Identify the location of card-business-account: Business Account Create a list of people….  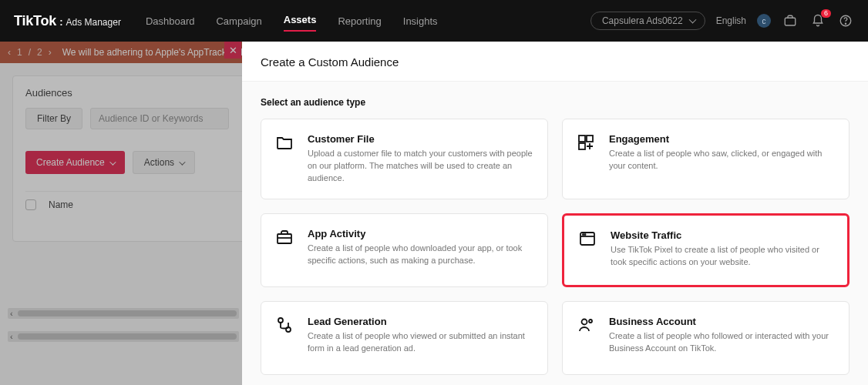
(706, 338).